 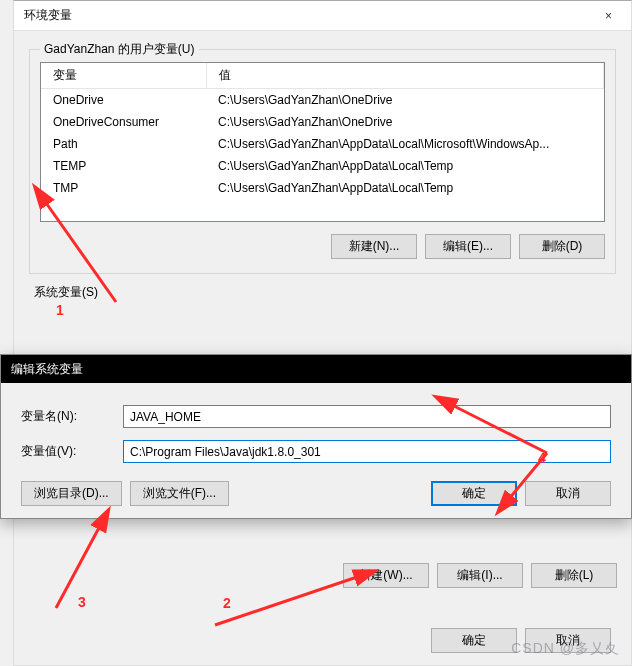 I want to click on table-row: TEMPC:\Users\GadYanZhan\AppData\Local\Te…, so click(x=322, y=166).